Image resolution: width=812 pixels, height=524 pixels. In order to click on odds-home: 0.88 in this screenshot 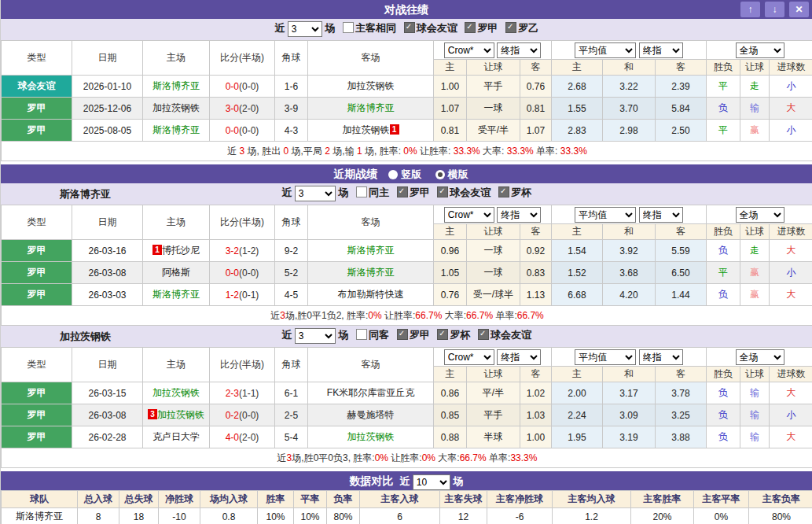, I will do `click(450, 437)`.